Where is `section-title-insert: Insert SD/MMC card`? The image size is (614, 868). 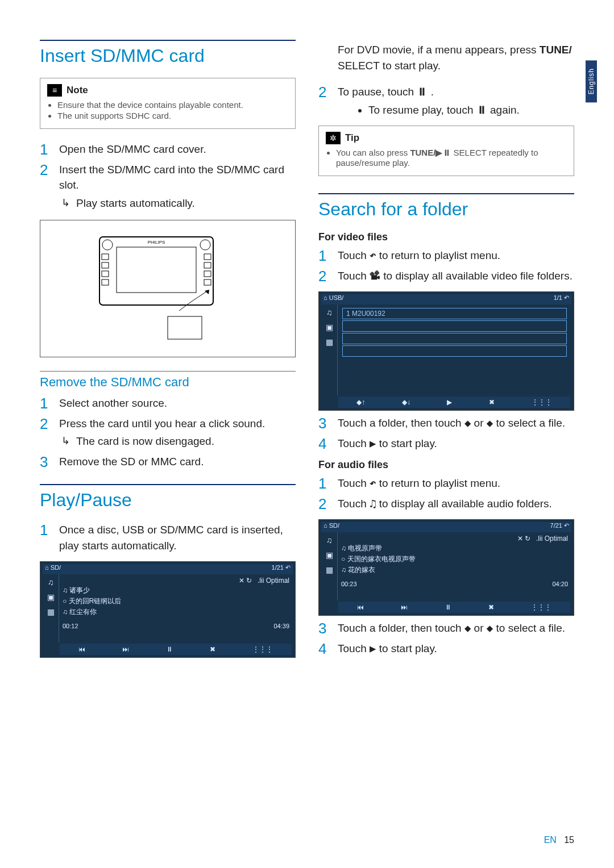 section-title-insert: Insert SD/MMC card is located at coordinates (168, 56).